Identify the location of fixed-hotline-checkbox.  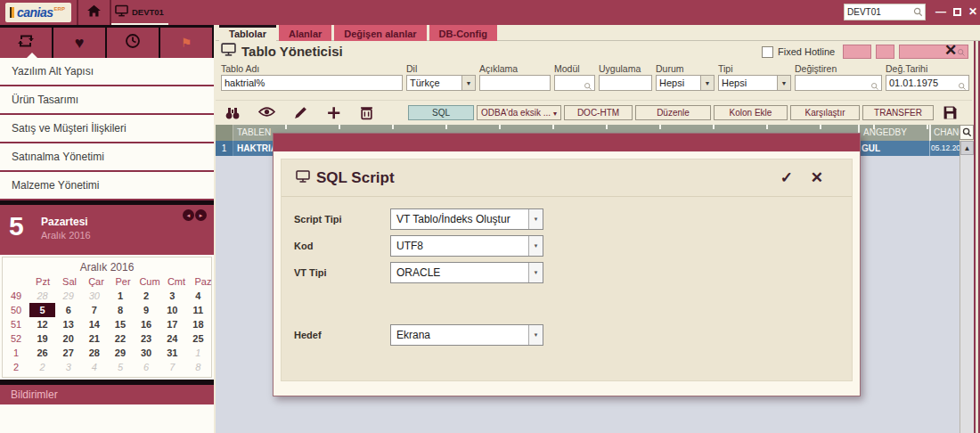
(768, 52).